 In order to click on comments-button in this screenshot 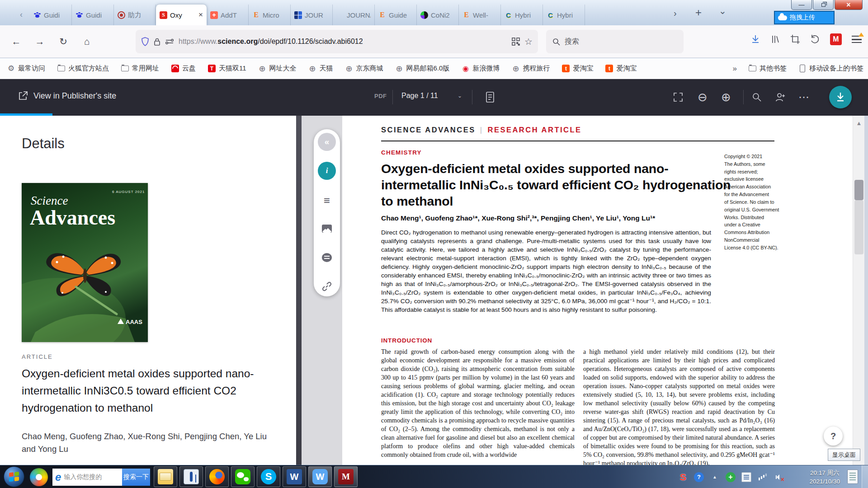, I will do `click(327, 258)`.